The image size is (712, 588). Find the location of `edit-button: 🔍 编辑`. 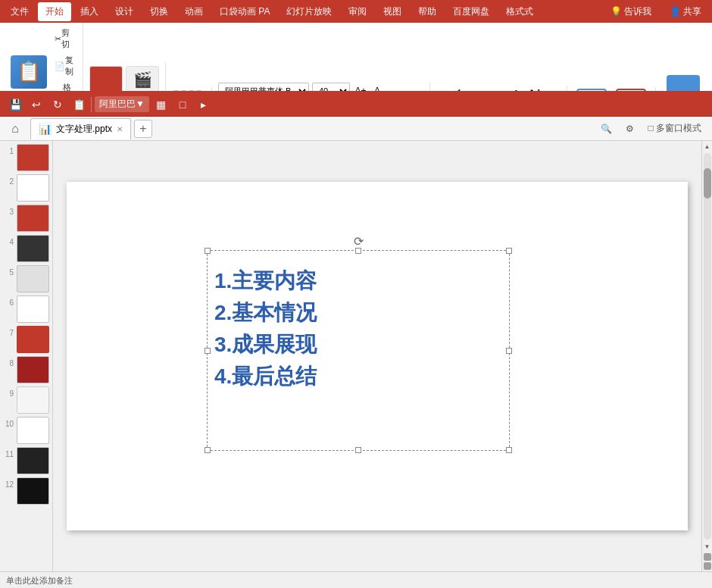

edit-button: 🔍 编辑 is located at coordinates (631, 89).